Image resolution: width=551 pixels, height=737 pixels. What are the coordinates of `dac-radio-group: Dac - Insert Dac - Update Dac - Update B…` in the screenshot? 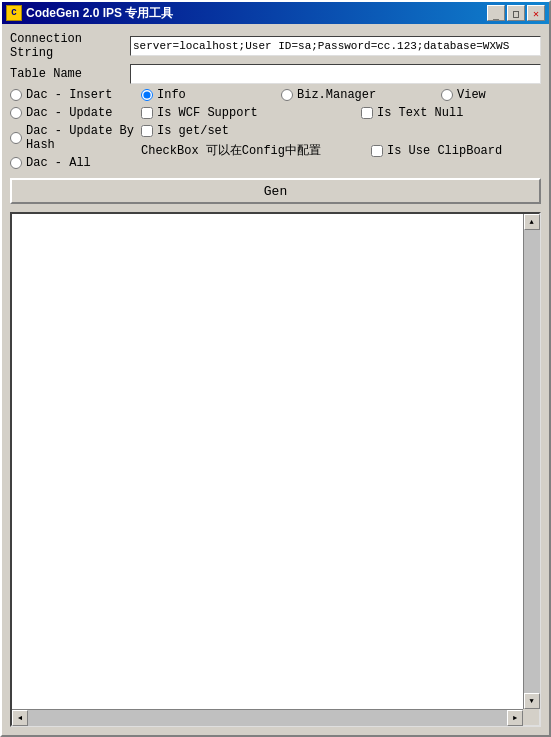 It's located at (76, 129).